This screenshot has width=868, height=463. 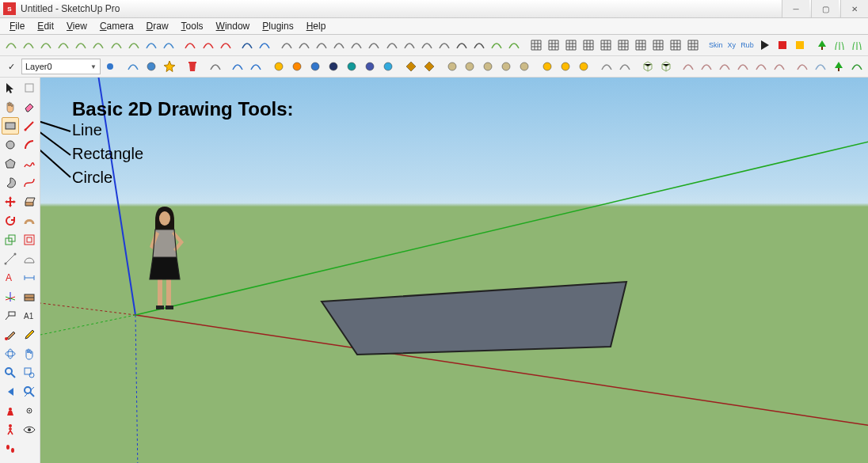 What do you see at coordinates (334, 66) in the screenshot?
I see `tool-ball-darkblue` at bounding box center [334, 66].